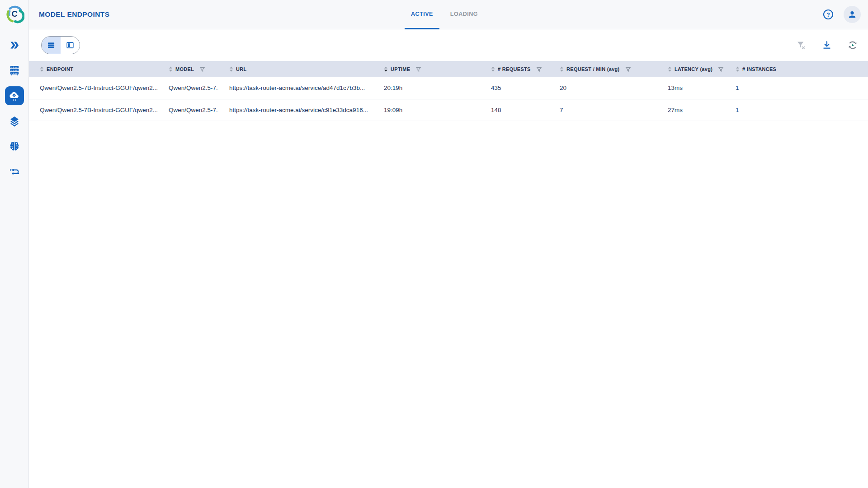 This screenshot has width=868, height=488. I want to click on cell-url: https://task-router-acme.ai/service/ad47…, so click(296, 88).